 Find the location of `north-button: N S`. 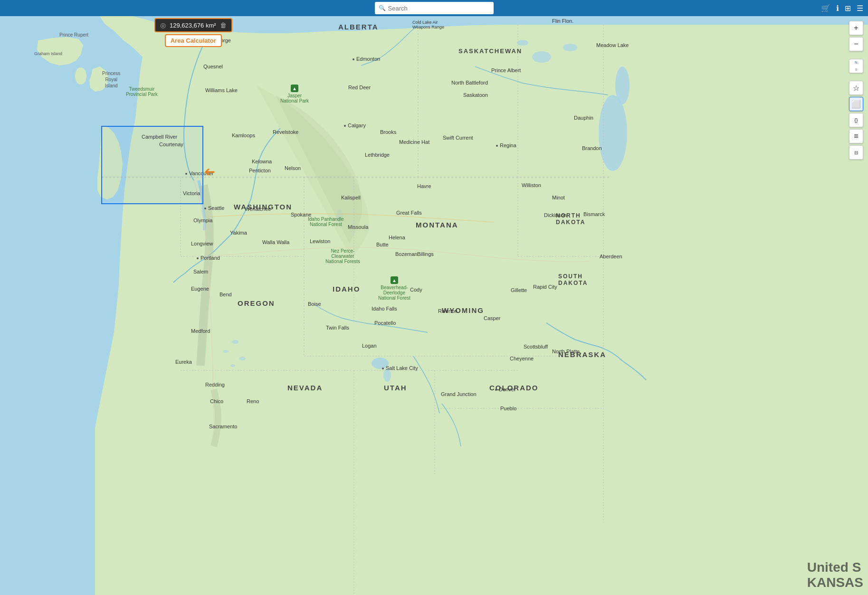

north-button: N S is located at coordinates (856, 66).